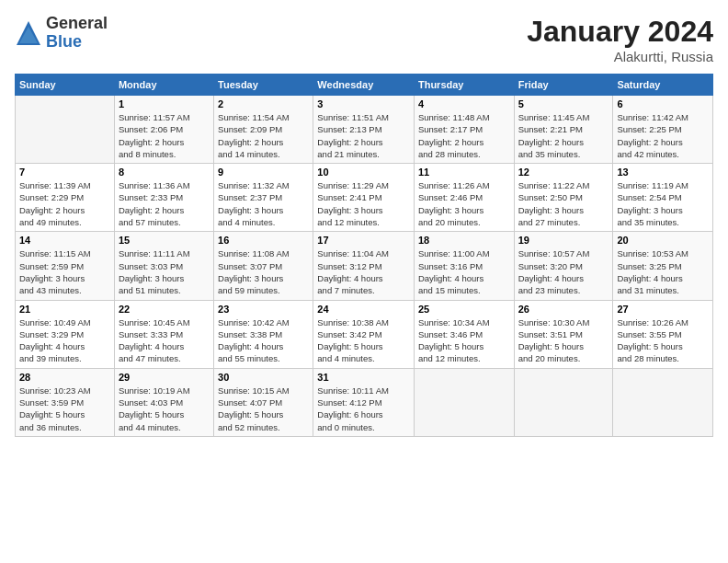  I want to click on day-info: Sunrise: 11:42 AMSunset: 2:25 PMDaylight…, so click(663, 136).